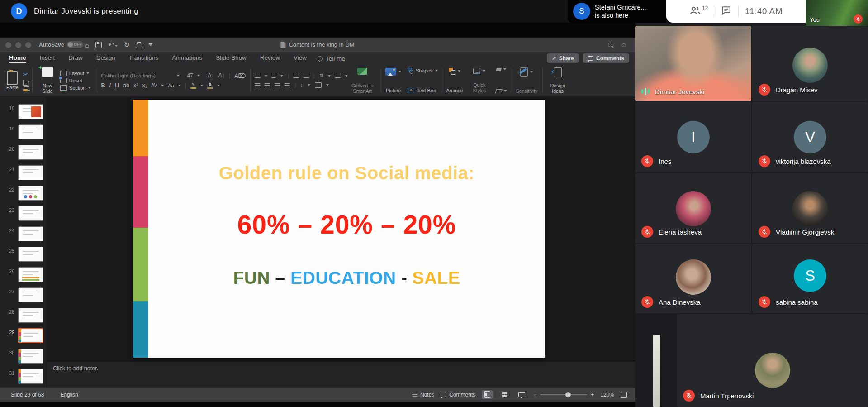  I want to click on chat-button, so click(726, 12).